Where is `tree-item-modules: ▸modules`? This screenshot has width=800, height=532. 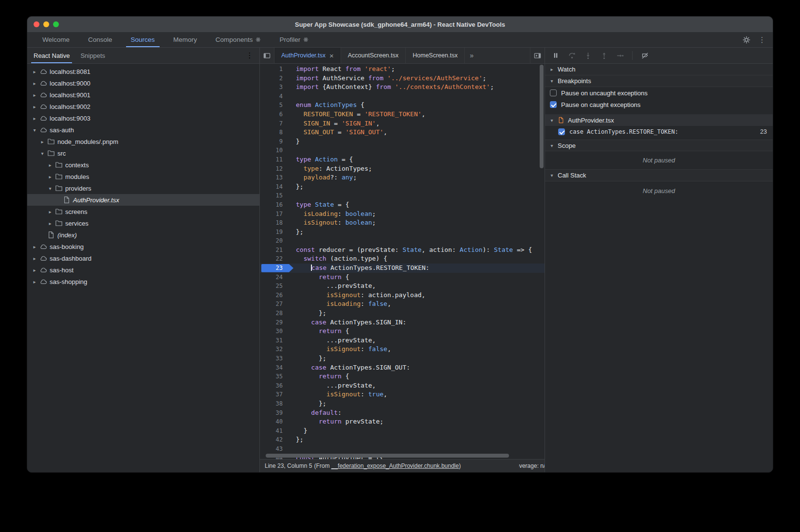 tree-item-modules: ▸modules is located at coordinates (143, 177).